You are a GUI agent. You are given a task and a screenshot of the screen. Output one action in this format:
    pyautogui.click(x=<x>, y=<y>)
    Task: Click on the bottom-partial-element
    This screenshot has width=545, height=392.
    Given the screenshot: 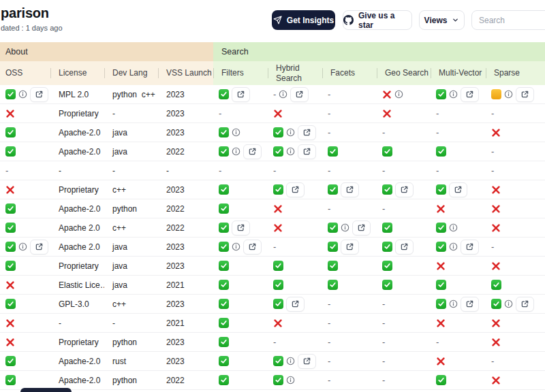 What is the action you would take?
    pyautogui.click(x=46, y=390)
    